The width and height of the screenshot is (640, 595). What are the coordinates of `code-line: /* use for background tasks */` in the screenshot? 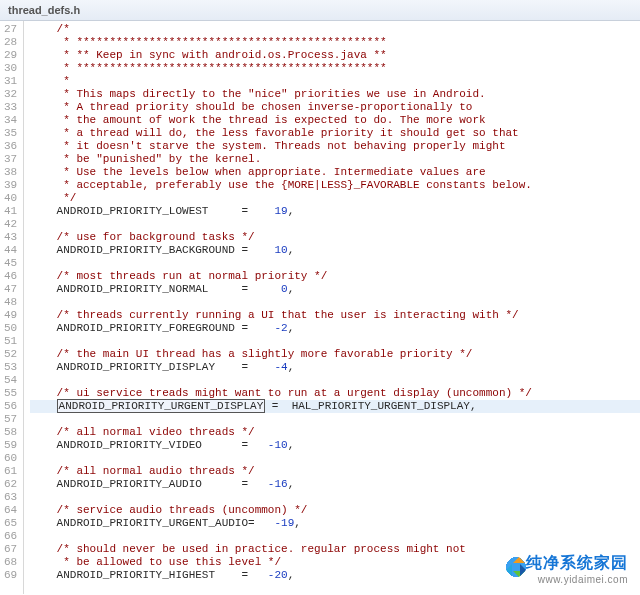 It's located at (335, 238).